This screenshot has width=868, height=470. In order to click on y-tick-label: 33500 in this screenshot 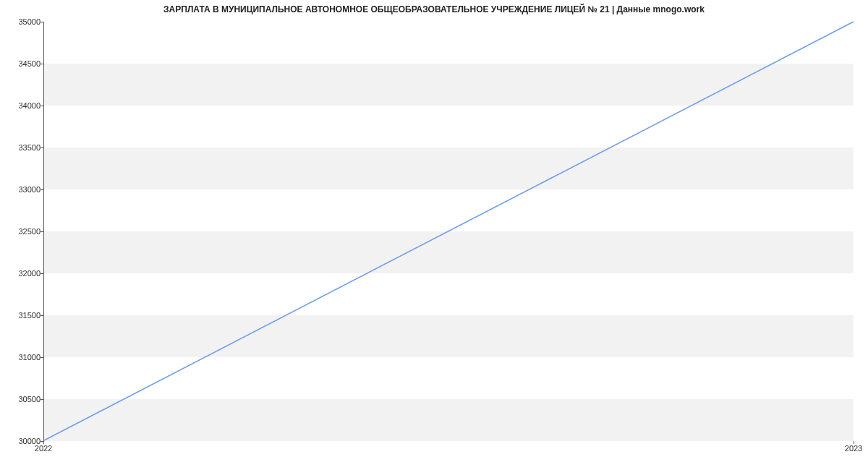, I will do `click(22, 148)`.